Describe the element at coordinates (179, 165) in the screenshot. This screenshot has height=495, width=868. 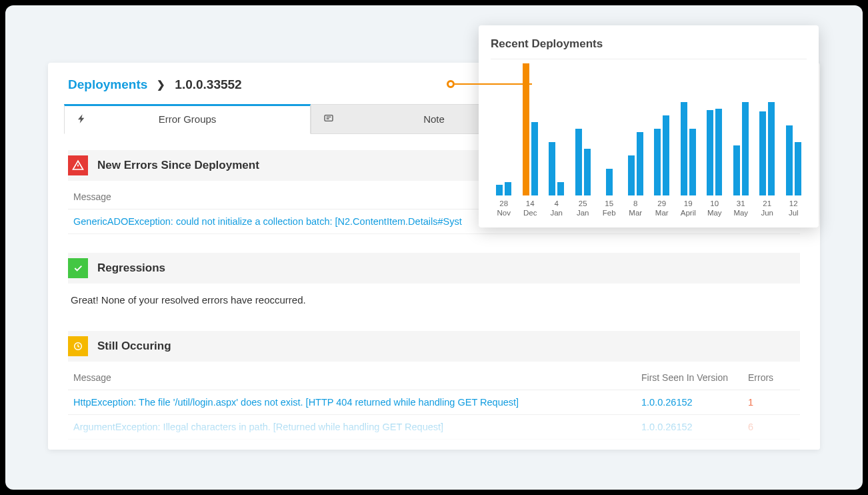
I see `section-title: New Errors Since Deployment` at that location.